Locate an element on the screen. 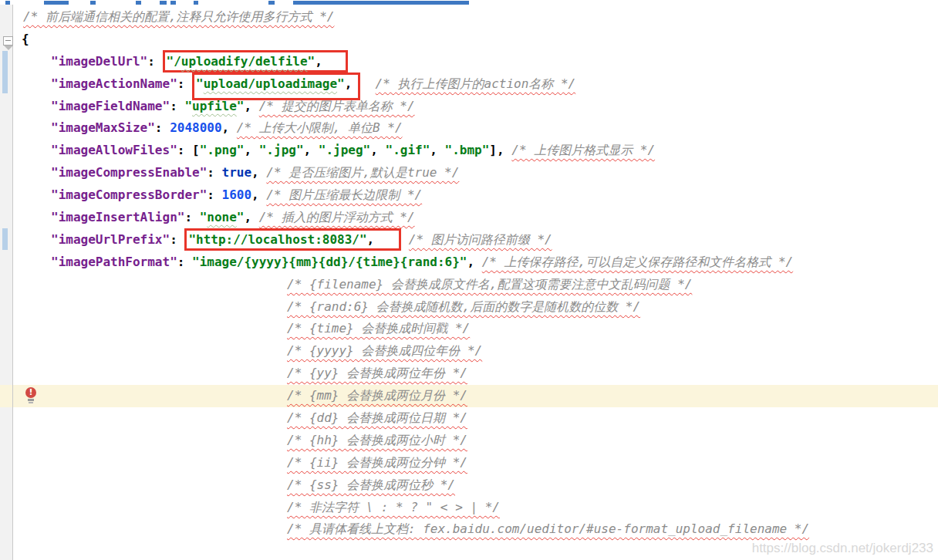  code-line: "imageAllowFiles": [".png", ".jpg", ".jp… is located at coordinates (469, 151).